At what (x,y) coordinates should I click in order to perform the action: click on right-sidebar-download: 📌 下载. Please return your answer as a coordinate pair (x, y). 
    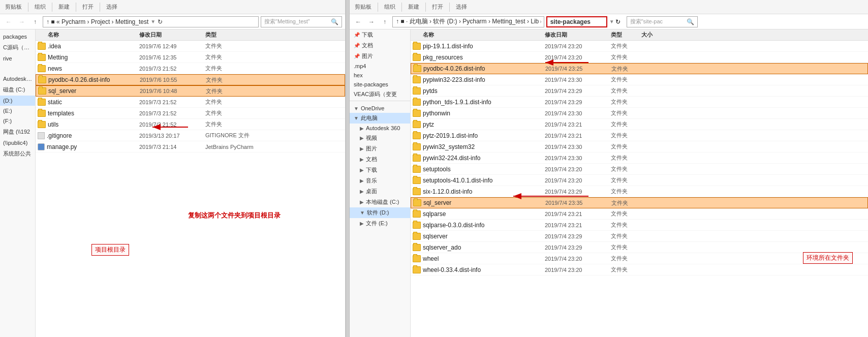
    Looking at the image, I should click on (380, 35).